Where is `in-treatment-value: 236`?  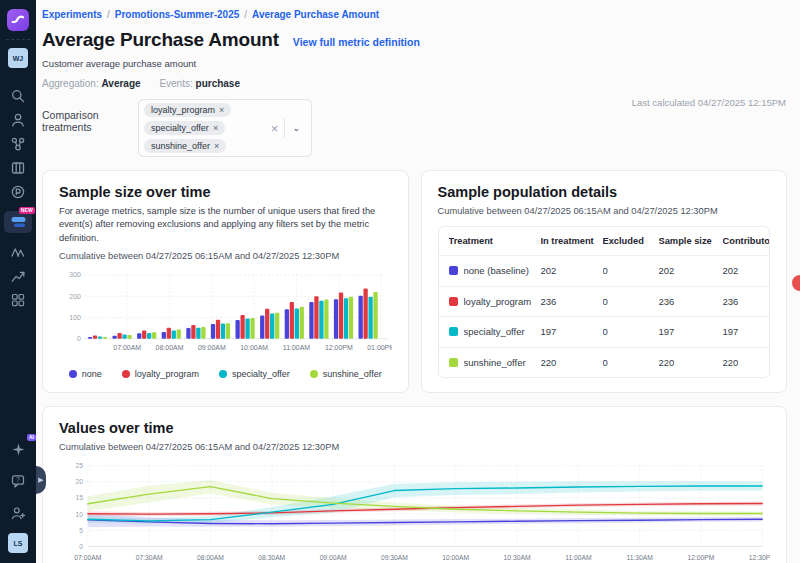
in-treatment-value: 236 is located at coordinates (572, 302).